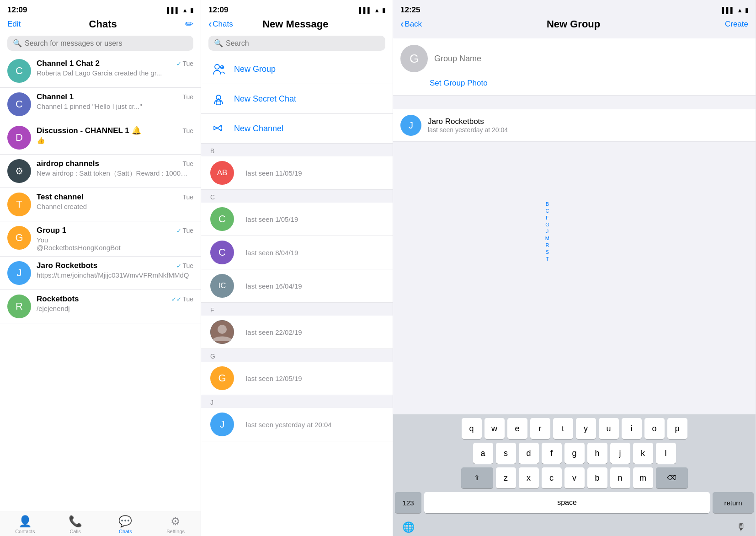 This screenshot has height=536, width=756. I want to click on key-s: s, so click(506, 453).